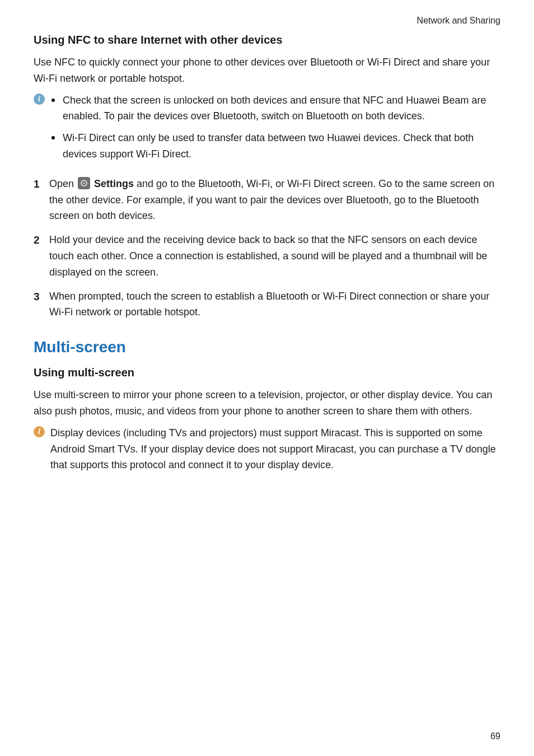 The height and width of the screenshot is (756, 534). Describe the element at coordinates (267, 130) in the screenshot. I see `info-note-nfc: i Check that the screen is unlocked on b…` at that location.